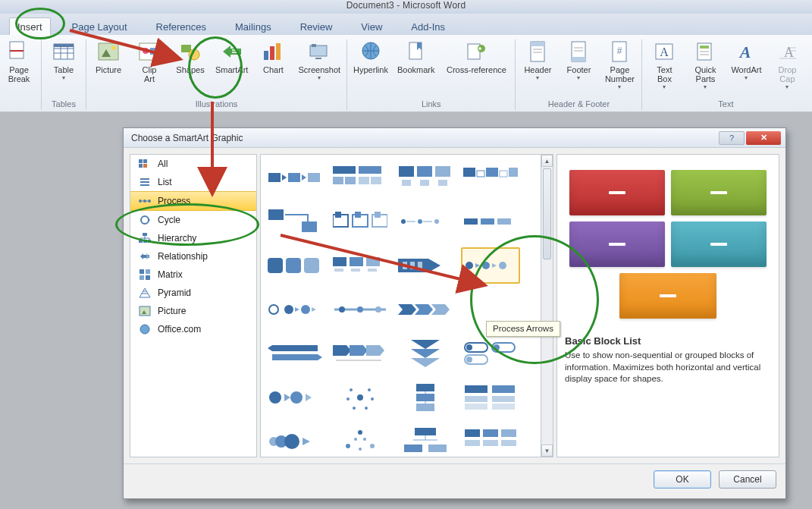  Describe the element at coordinates (787, 64) in the screenshot. I see `dropcap-button: A Drop Cap ▾` at that location.